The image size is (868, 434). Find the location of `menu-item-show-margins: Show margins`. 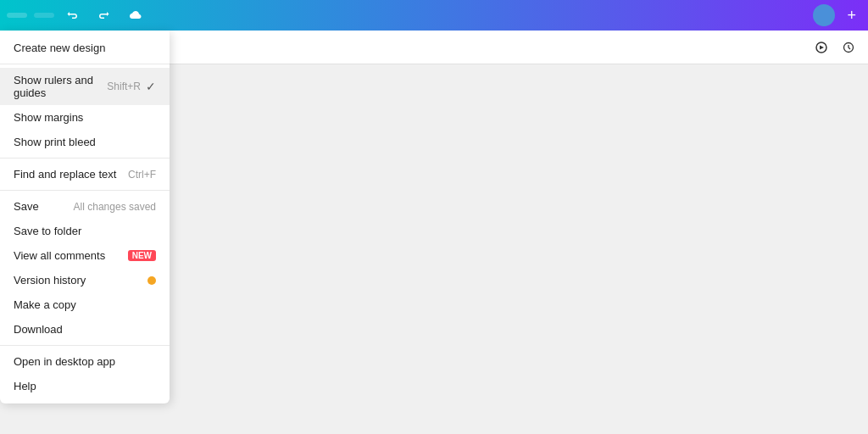

menu-item-show-margins: Show margins is located at coordinates (85, 117).